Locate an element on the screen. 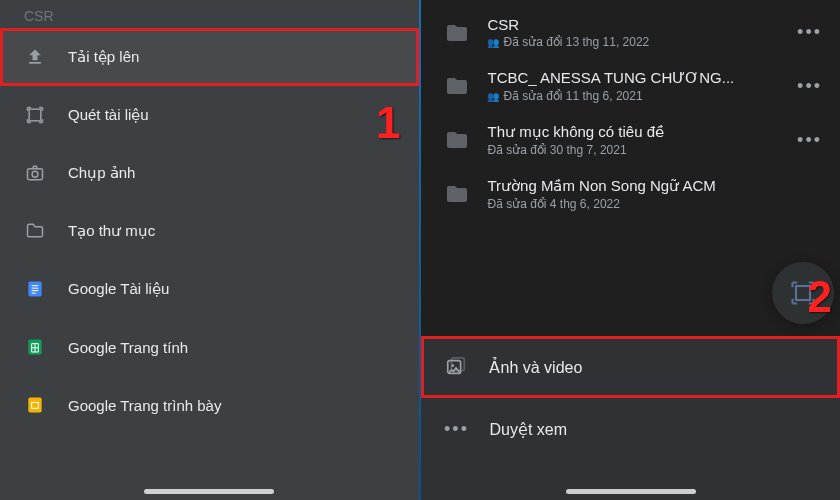  folder-name: CSR is located at coordinates (631, 24).